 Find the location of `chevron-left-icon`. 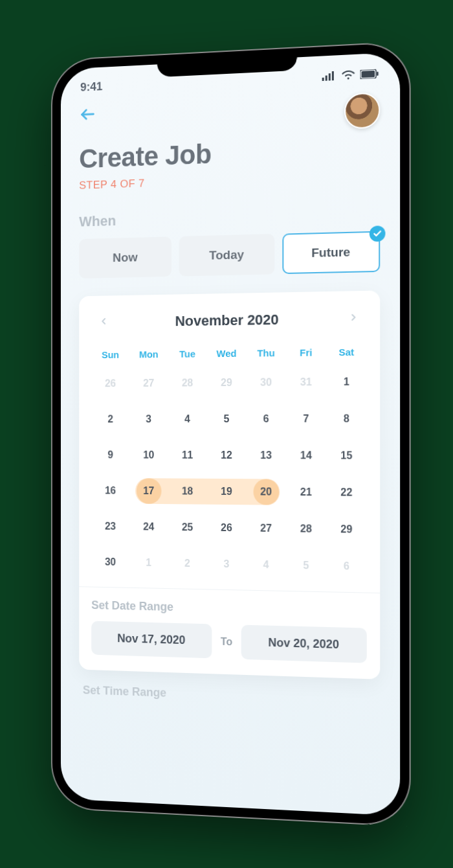

chevron-left-icon is located at coordinates (104, 321).